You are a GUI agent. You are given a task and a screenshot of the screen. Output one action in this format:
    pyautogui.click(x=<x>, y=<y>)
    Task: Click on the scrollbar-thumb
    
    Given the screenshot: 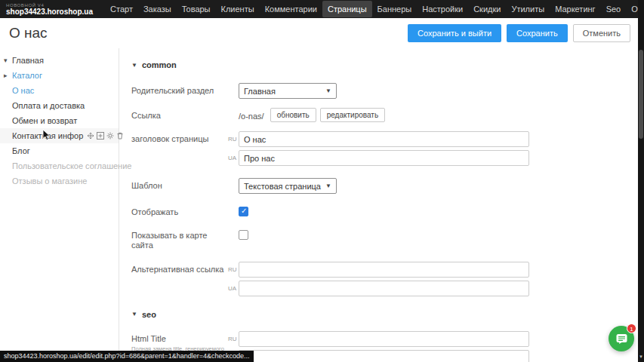 What is the action you would take?
    pyautogui.click(x=641, y=94)
    